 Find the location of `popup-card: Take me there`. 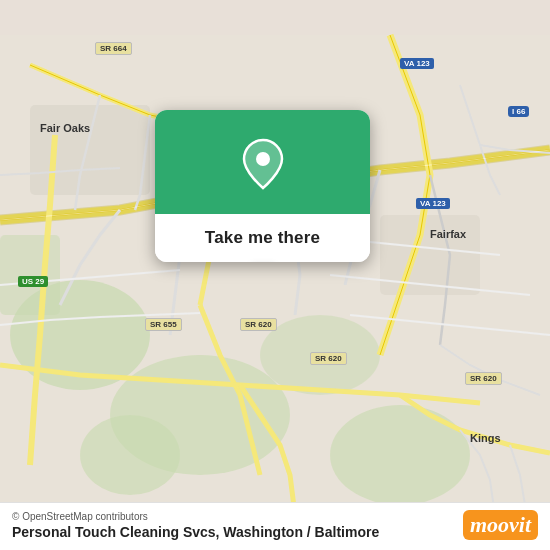

popup-card: Take me there is located at coordinates (262, 186).